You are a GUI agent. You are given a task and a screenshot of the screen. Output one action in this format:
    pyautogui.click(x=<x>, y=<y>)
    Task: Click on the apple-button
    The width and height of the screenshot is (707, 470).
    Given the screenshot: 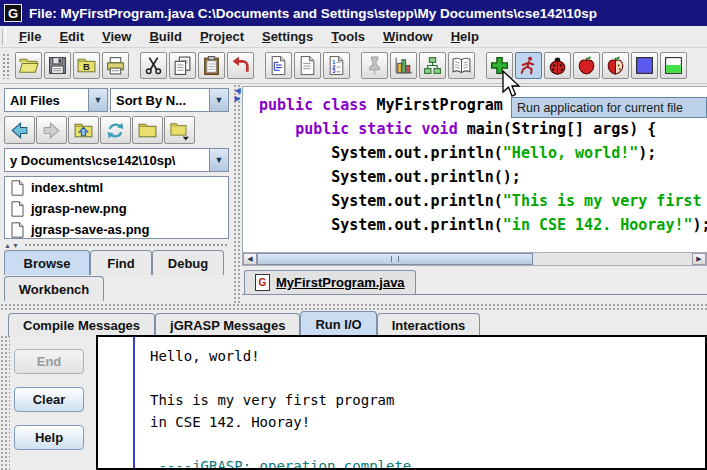 What is the action you would take?
    pyautogui.click(x=586, y=66)
    